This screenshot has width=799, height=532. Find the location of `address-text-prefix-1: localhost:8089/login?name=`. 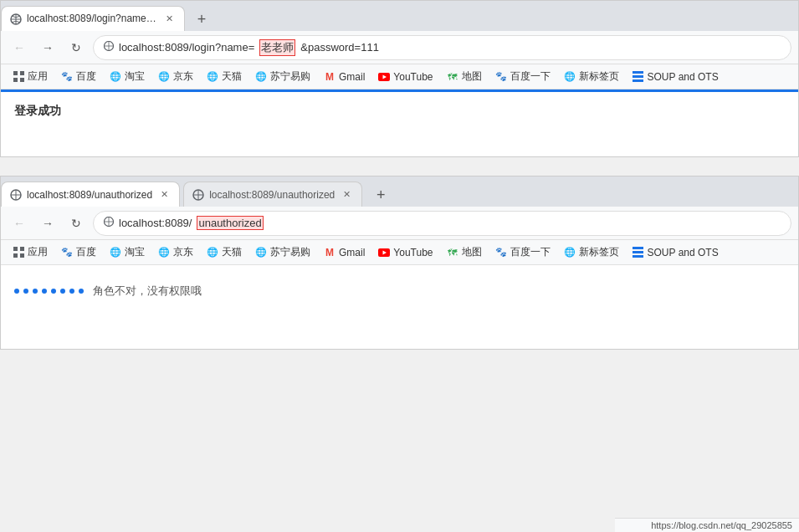

address-text-prefix-1: localhost:8089/login?name= is located at coordinates (187, 47).